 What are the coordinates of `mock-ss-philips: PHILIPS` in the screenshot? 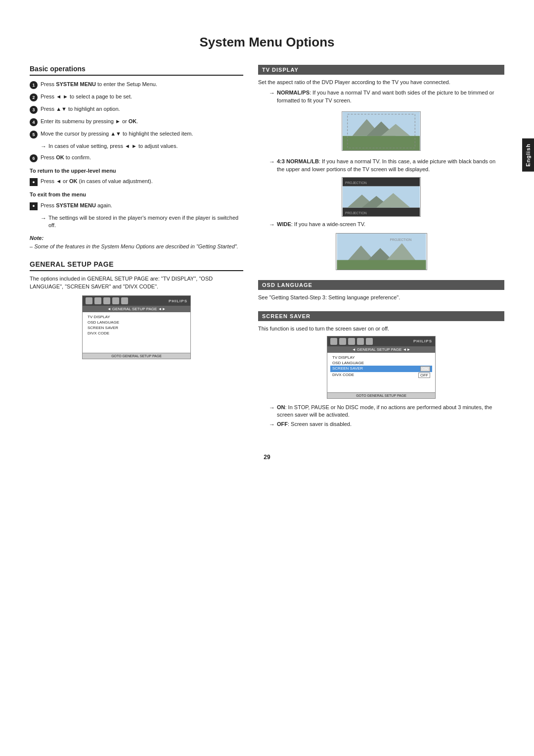 It's located at (423, 341).